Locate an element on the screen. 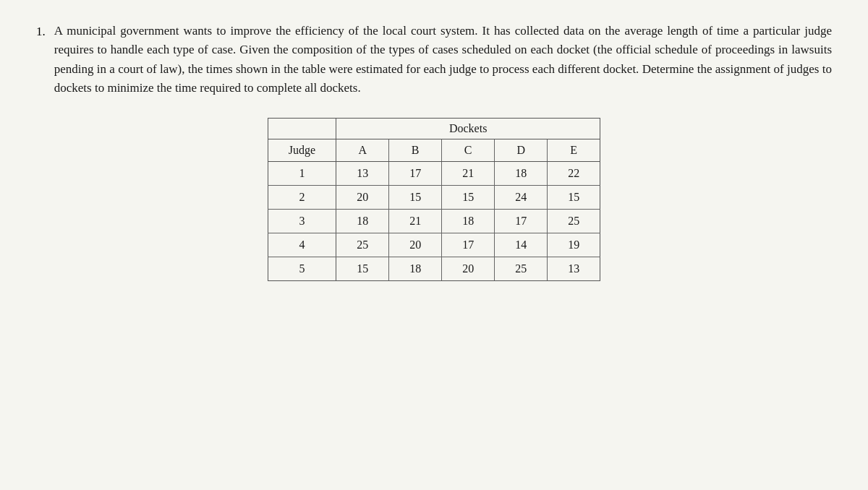 The image size is (868, 490). col-header-e: E is located at coordinates (574, 150).